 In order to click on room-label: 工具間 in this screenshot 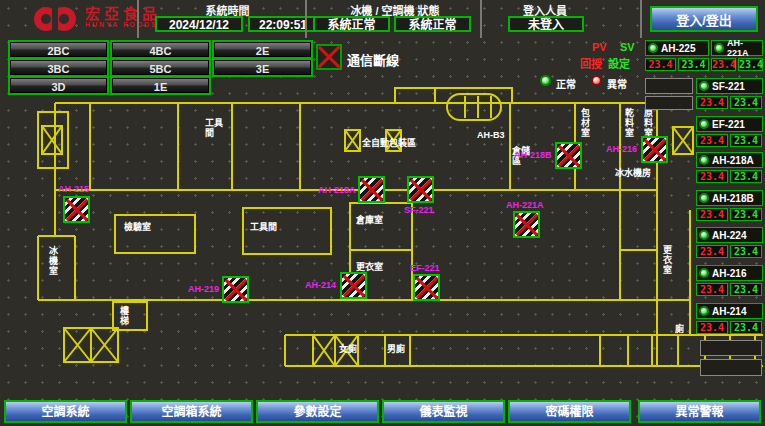, I will do `click(264, 227)`.